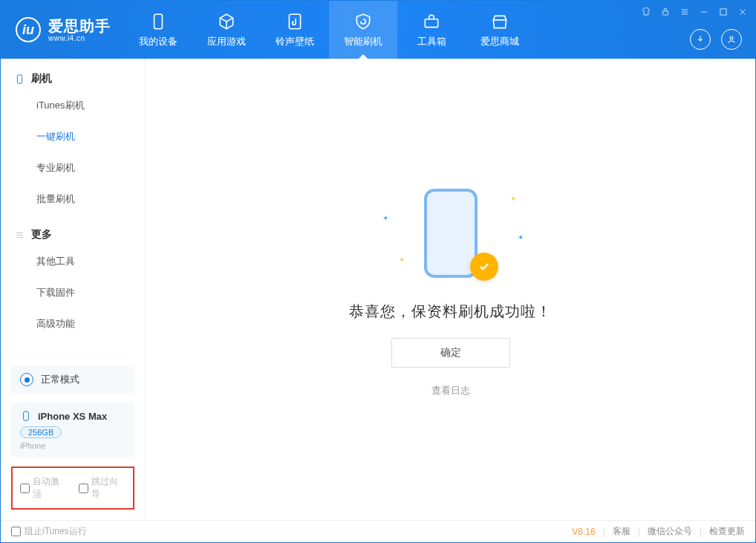 This screenshot has width=756, height=543. Describe the element at coordinates (432, 42) in the screenshot. I see `nav-label: 工具箱` at that location.